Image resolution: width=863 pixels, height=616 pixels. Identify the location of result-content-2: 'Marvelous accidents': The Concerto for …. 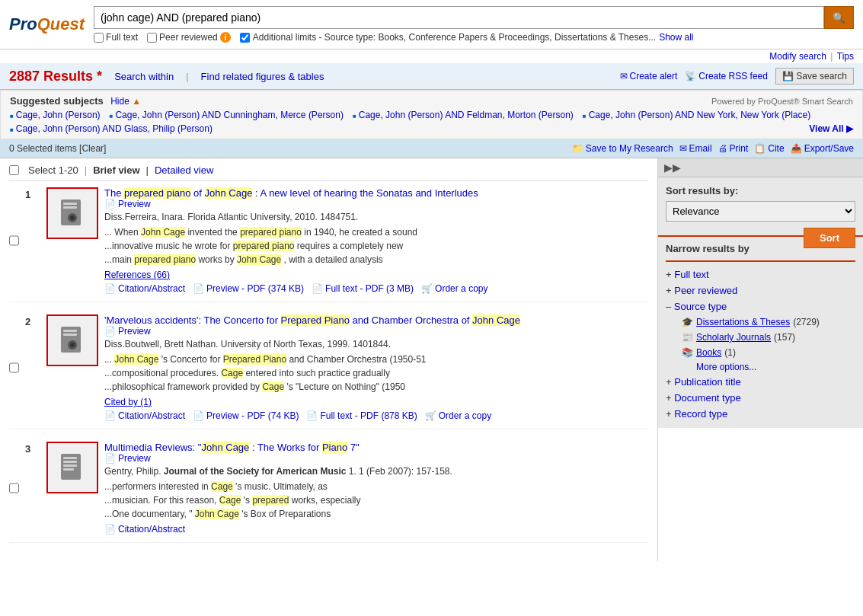
(376, 368).